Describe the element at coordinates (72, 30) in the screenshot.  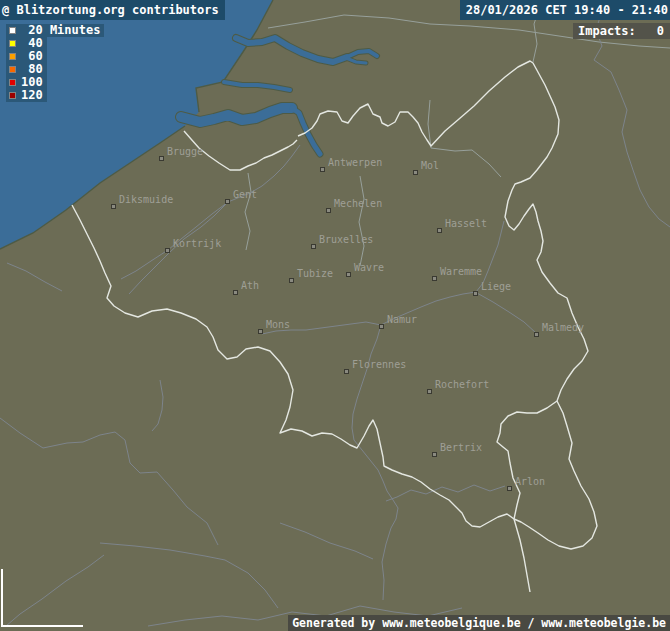
I see `legend-unit-label: Minutes` at that location.